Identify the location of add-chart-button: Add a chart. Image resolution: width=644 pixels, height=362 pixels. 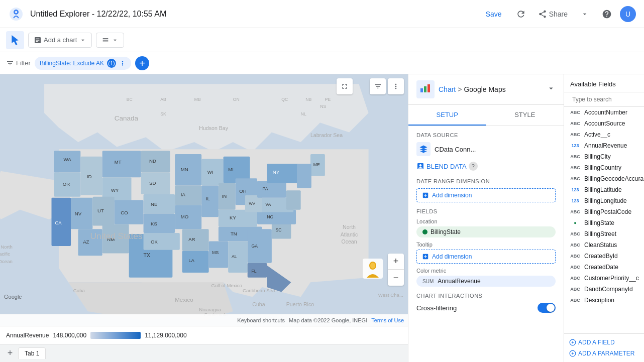
(60, 40).